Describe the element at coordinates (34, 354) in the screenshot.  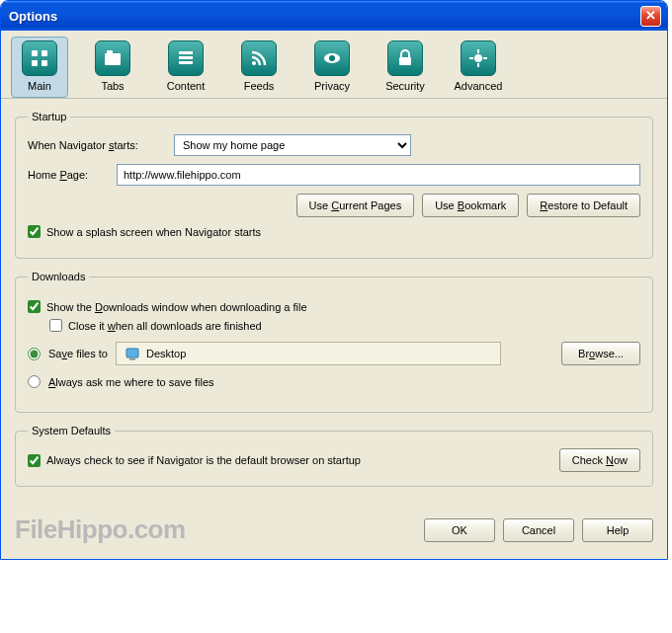
I see `save-to-radio` at that location.